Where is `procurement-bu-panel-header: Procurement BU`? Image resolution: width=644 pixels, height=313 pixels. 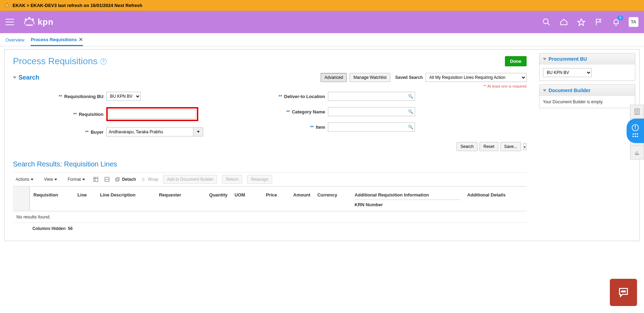
procurement-bu-panel-header: Procurement BU is located at coordinates (587, 59).